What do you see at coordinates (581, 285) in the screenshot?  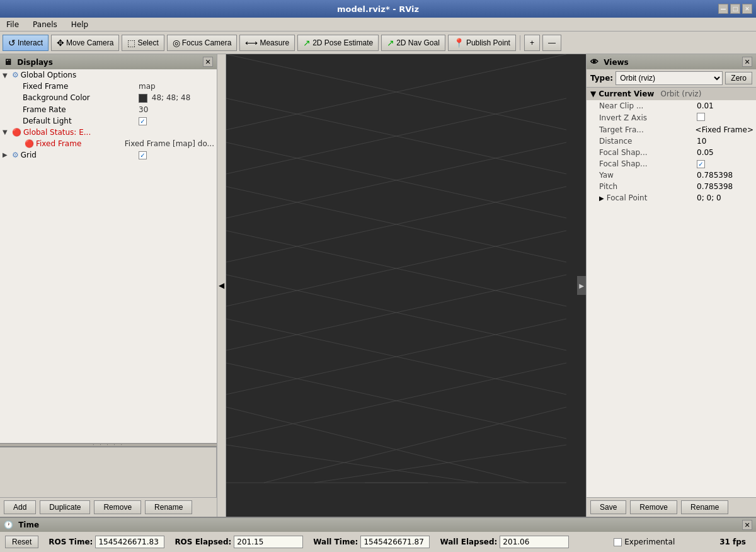 I see `viewport-right-arrow: ▶` at bounding box center [581, 285].